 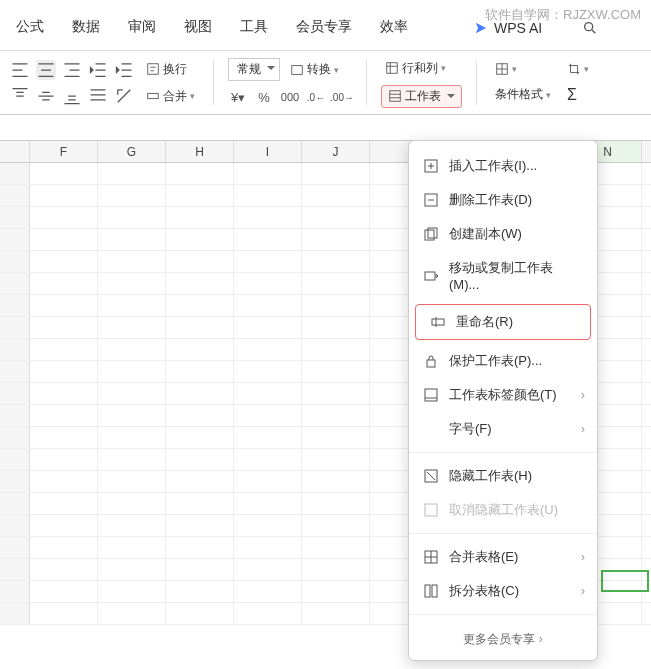 I want to click on sum-button: Σ, so click(x=578, y=95).